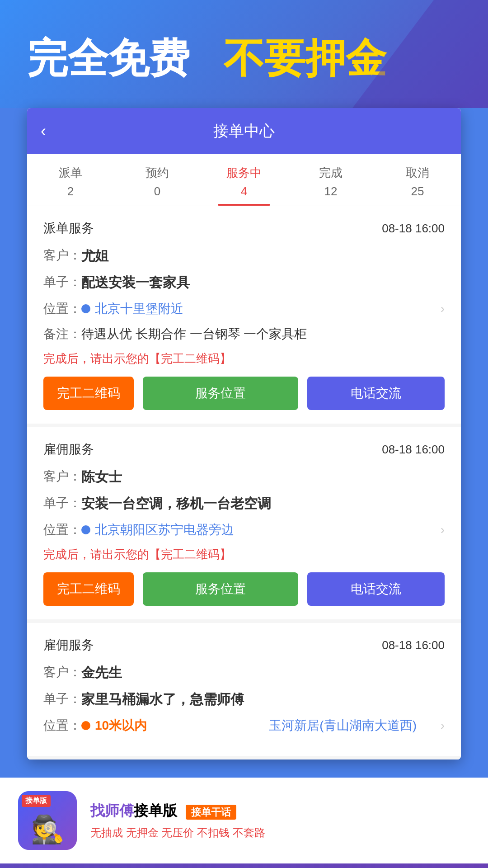 This screenshot has width=488, height=868. What do you see at coordinates (244, 673) in the screenshot?
I see `card-3-customer-row: 客户： 金先生` at bounding box center [244, 673].